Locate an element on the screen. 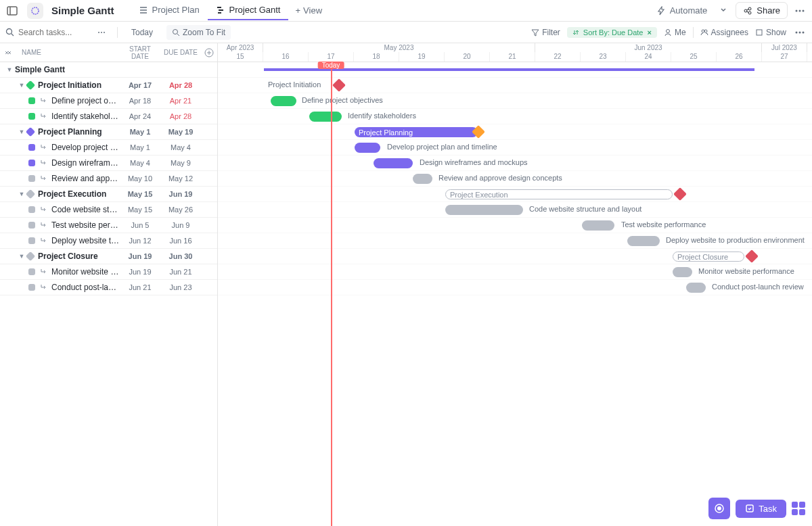  task-row: Deploy website to production environment… is located at coordinates (108, 241).